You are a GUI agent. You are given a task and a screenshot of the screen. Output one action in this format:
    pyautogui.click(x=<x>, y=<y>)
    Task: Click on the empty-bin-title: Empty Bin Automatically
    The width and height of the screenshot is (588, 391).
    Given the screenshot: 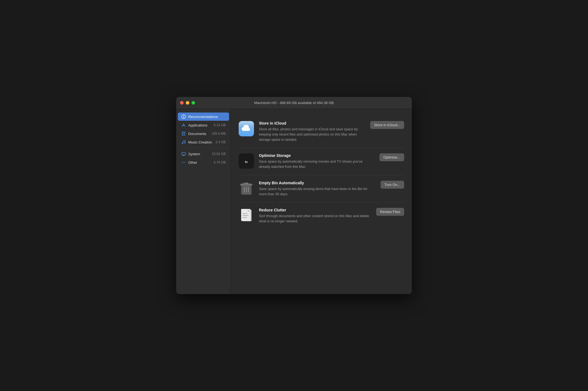 What is the action you would take?
    pyautogui.click(x=317, y=183)
    